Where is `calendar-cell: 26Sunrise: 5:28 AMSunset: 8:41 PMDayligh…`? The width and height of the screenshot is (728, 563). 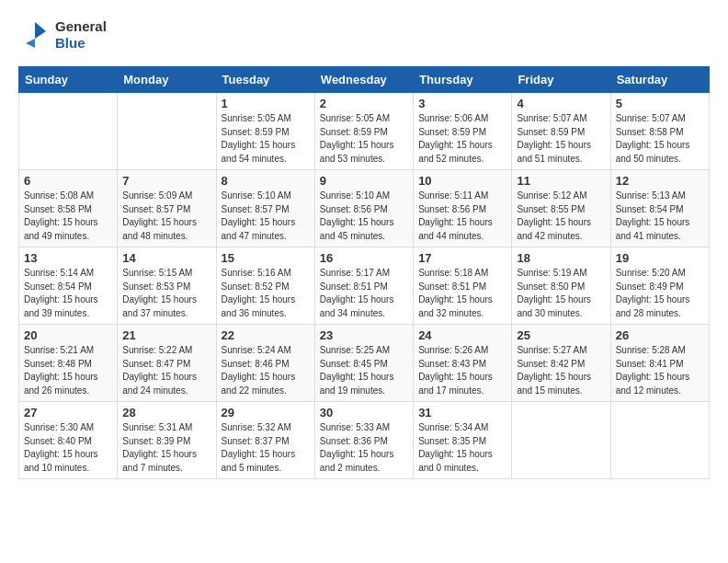 calendar-cell: 26Sunrise: 5:28 AMSunset: 8:41 PMDayligh… is located at coordinates (660, 363).